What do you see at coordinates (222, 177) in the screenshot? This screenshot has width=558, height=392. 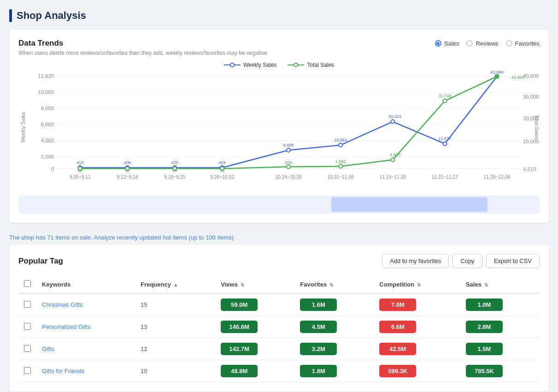 I see `svg-text: 9.26~10.02` at bounding box center [222, 177].